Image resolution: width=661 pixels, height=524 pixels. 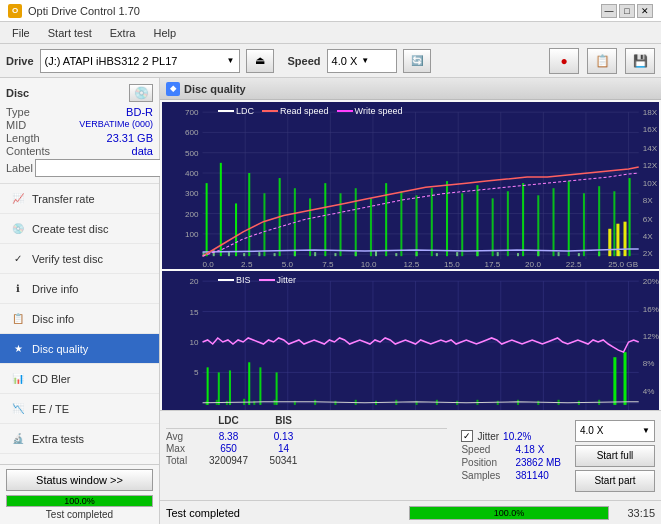 I want to click on test-speed-selector: 4.0 X ▼, so click(x=615, y=431).